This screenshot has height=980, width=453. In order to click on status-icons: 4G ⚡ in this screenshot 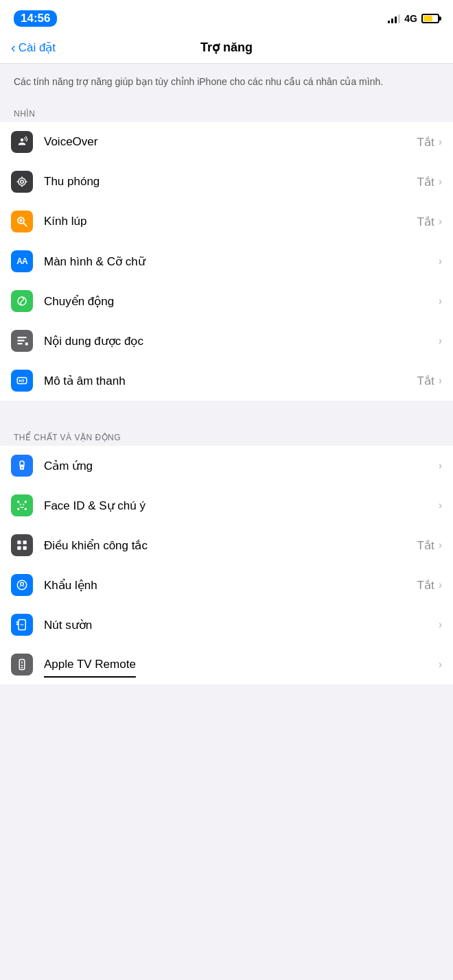, I will do `click(413, 19)`.